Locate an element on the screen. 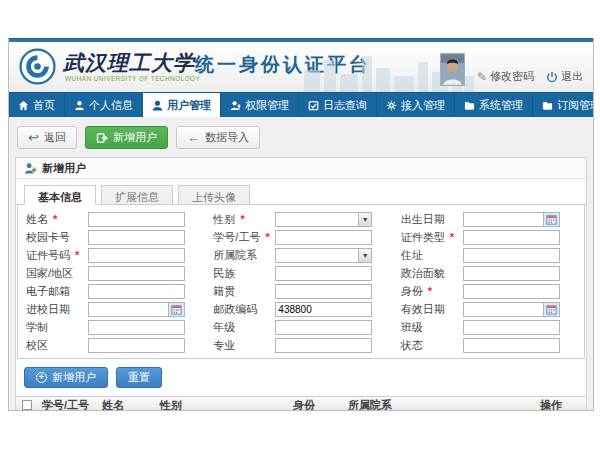  field-label: 班级 is located at coordinates (432, 328).